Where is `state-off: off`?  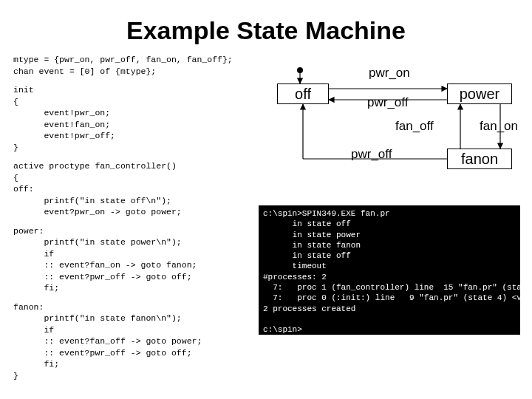 state-off: off is located at coordinates (303, 94).